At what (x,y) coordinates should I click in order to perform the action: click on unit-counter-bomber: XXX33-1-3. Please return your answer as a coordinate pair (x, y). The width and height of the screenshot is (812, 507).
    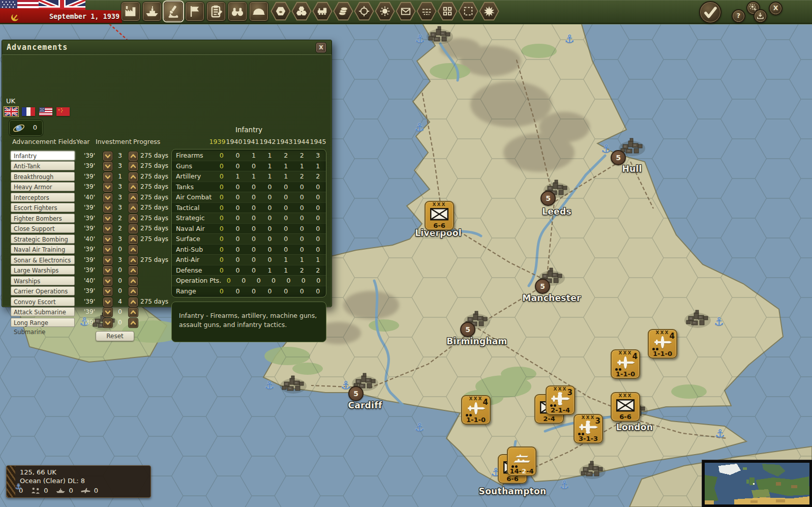
    Looking at the image, I should click on (588, 429).